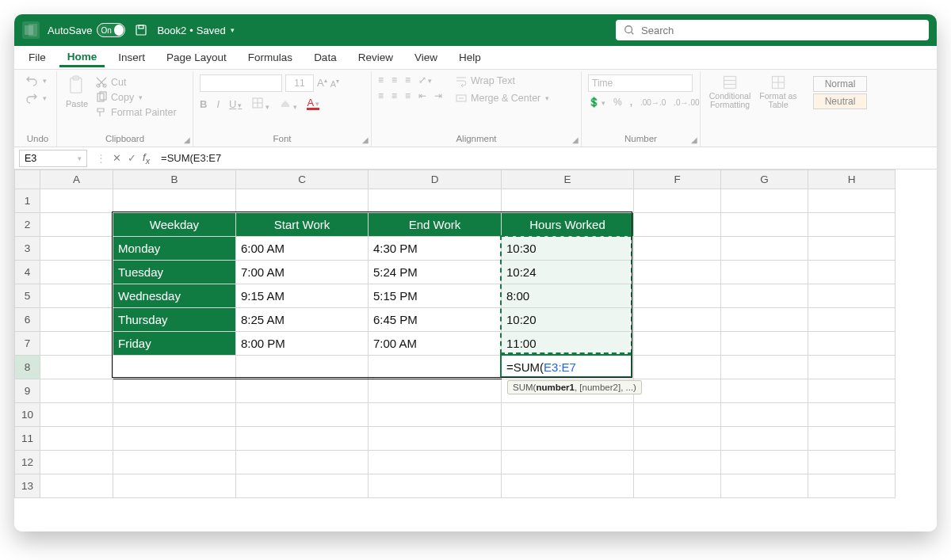 This screenshot has height=560, width=951. I want to click on cell-C5: 9:15 AM, so click(303, 296).